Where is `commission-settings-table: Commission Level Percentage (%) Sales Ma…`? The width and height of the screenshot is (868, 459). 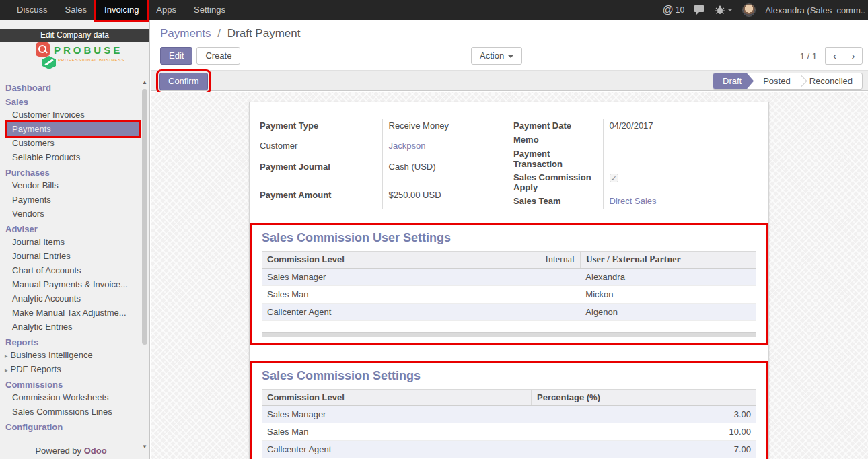 commission-settings-table: Commission Level Percentage (%) Sales Ma… is located at coordinates (509, 424).